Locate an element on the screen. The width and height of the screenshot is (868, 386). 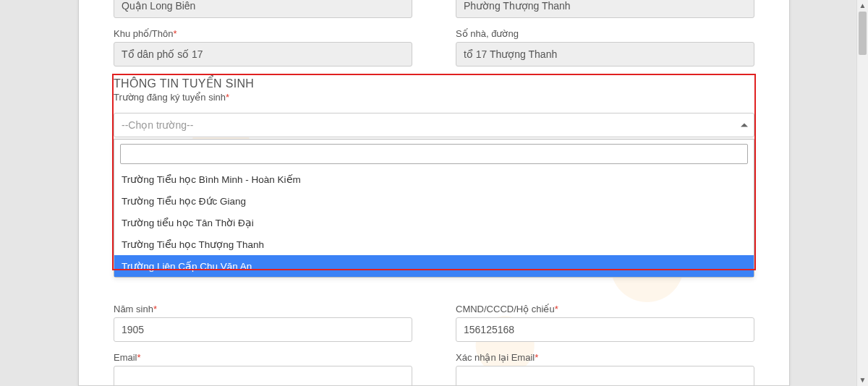
school-label: Trường đăng ký tuyển sinh* is located at coordinates (434, 97).